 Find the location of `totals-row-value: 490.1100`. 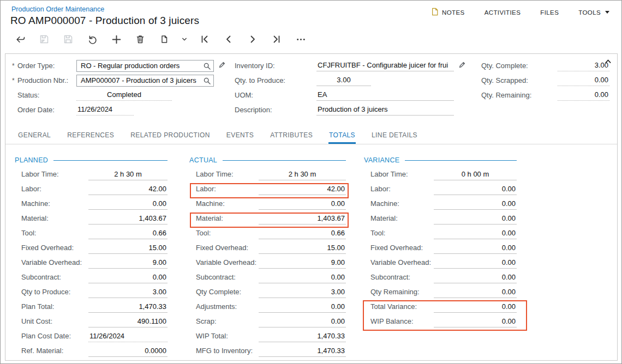

totals-row-value: 490.1100 is located at coordinates (128, 322).